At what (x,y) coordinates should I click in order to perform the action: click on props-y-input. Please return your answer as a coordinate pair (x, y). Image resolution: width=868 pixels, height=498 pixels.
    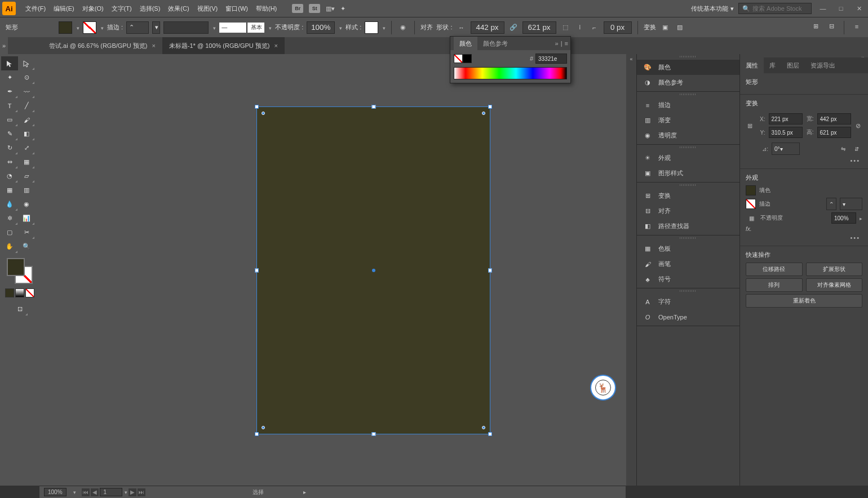
    Looking at the image, I should click on (786, 132).